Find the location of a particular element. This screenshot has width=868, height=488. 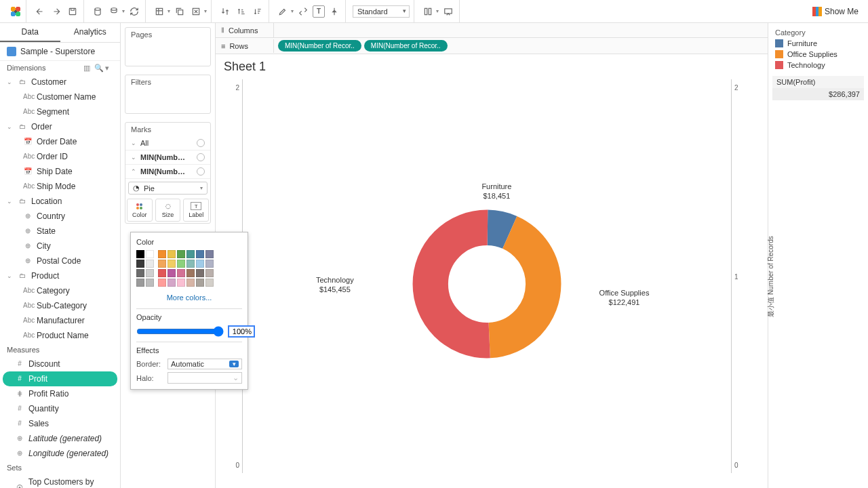

field-longitude: ⊕Longitude (generated) is located at coordinates (60, 453).